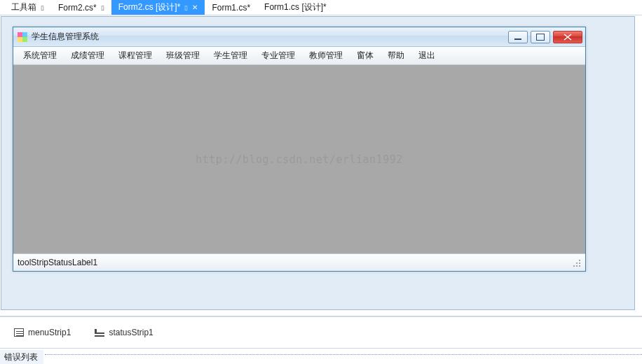  Describe the element at coordinates (299, 37) in the screenshot. I see `winform-titlebar: 学生信息管理系统` at that location.